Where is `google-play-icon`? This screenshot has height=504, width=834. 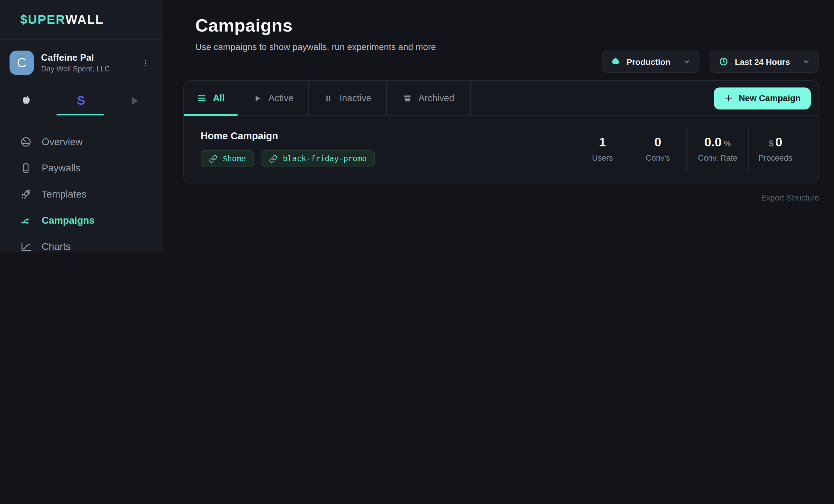
google-play-icon is located at coordinates (135, 101).